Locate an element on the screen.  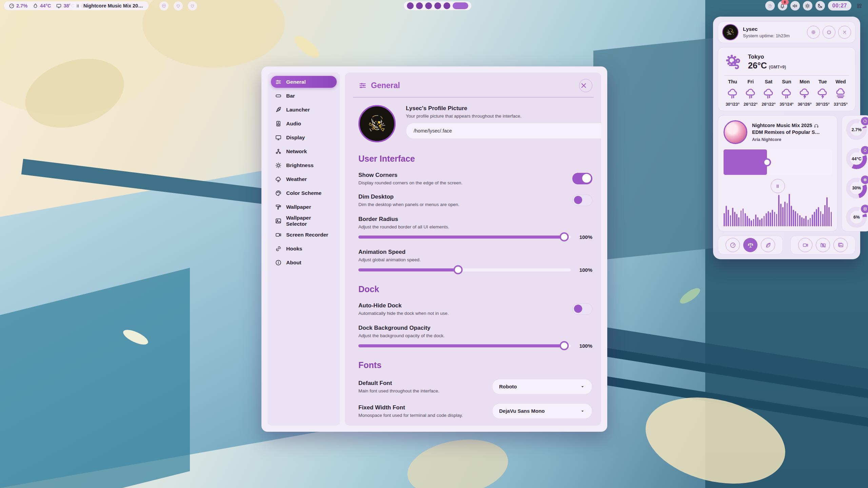
balanced-profile-button is located at coordinates (750, 245).